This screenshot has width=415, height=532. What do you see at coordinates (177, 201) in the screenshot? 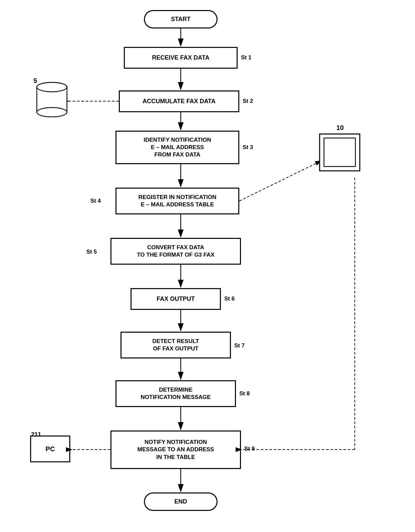
I see `register-notification-shape: REGISTER IN NOTIFICATION E – MAIL ADDRES…` at bounding box center [177, 201].